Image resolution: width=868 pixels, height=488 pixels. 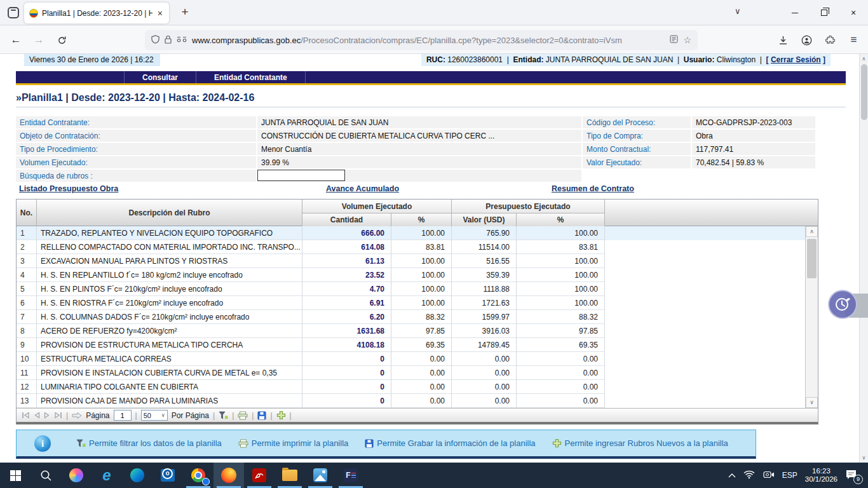 What do you see at coordinates (417, 247) in the screenshot?
I see `table-row: 2RELLENO COMPACTADO CON MATERIAL IMPORTA…` at bounding box center [417, 247].